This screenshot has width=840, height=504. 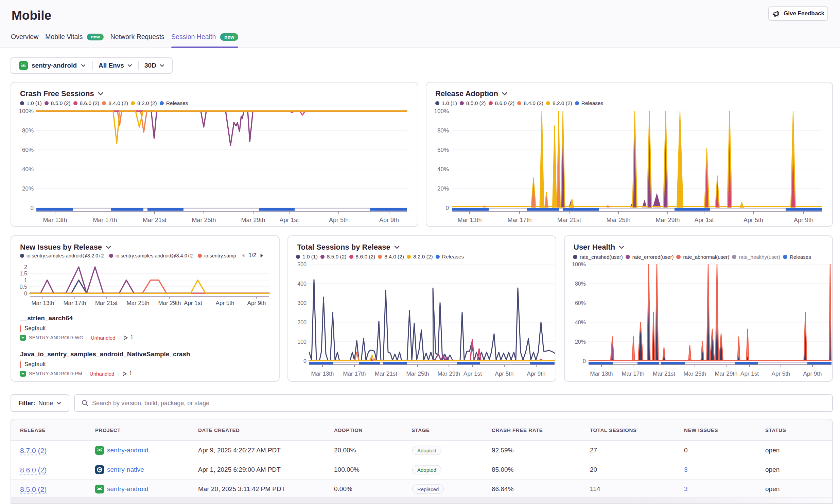 I want to click on svg-text: 1, so click(x=26, y=281).